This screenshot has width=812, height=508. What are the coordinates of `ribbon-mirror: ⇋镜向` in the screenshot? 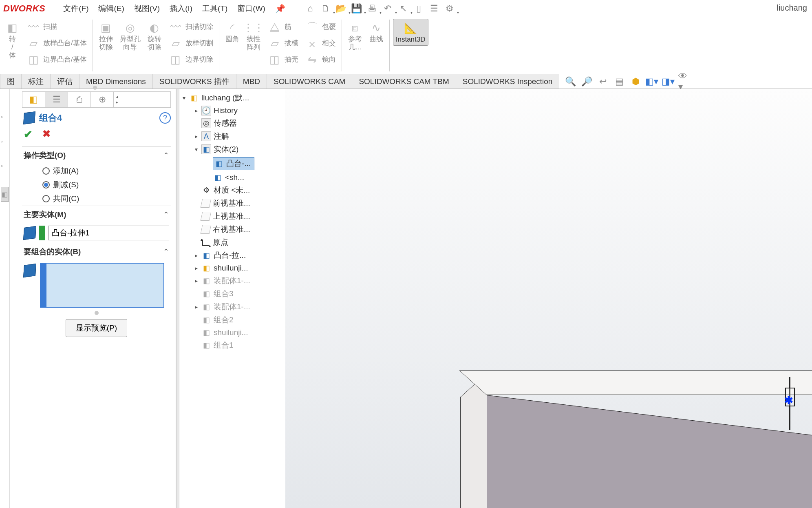 It's located at (320, 60).